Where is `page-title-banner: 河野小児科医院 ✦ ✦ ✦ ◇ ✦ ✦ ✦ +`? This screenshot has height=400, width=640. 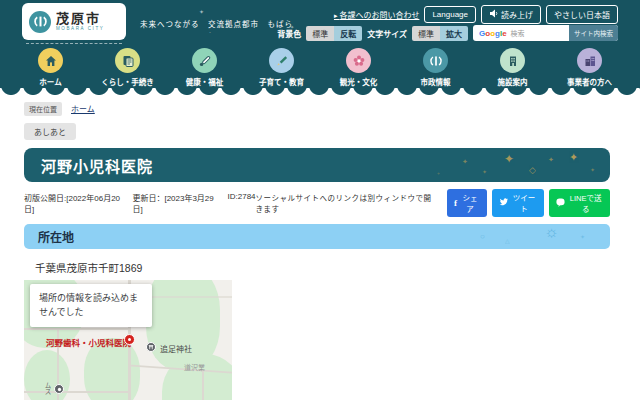 page-title-banner: 河野小児科医院 ✦ ✦ ✦ ◇ ✦ ✦ ✦ + is located at coordinates (317, 165).